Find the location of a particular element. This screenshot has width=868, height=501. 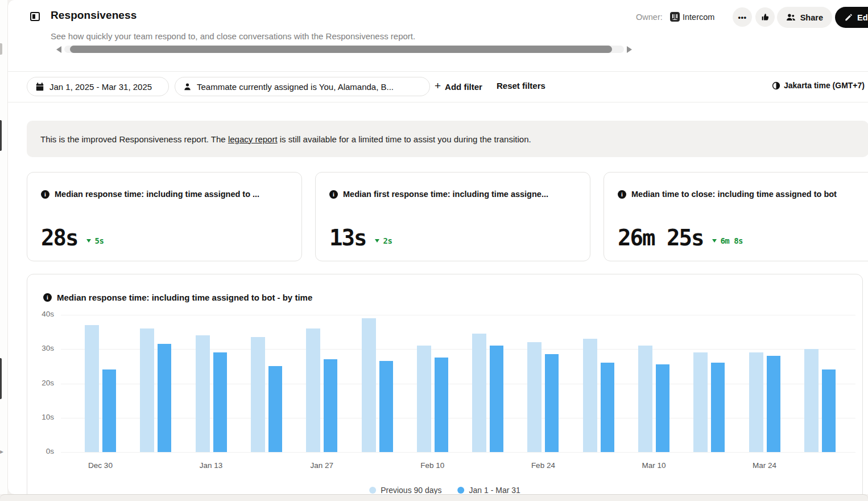

metric-title: Median first response time: including ti… is located at coordinates (446, 194).